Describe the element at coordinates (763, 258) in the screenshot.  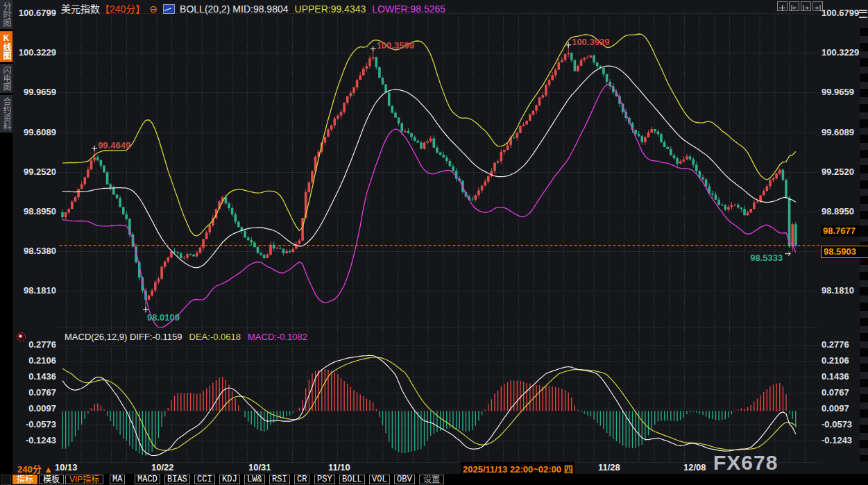
I see `price-annotation: 98.5333` at that location.